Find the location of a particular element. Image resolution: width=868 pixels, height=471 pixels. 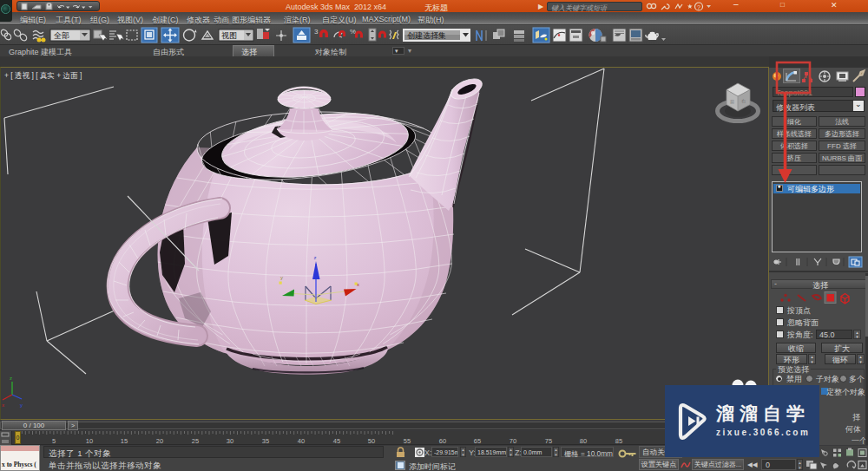

svg-text: 75 is located at coordinates (549, 441).